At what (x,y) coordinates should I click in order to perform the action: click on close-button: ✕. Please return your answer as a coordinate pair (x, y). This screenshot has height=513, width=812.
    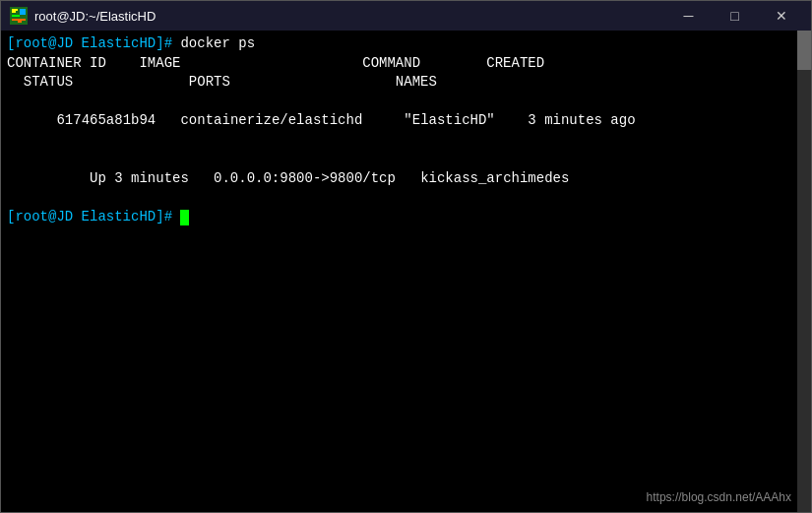
    Looking at the image, I should click on (781, 16).